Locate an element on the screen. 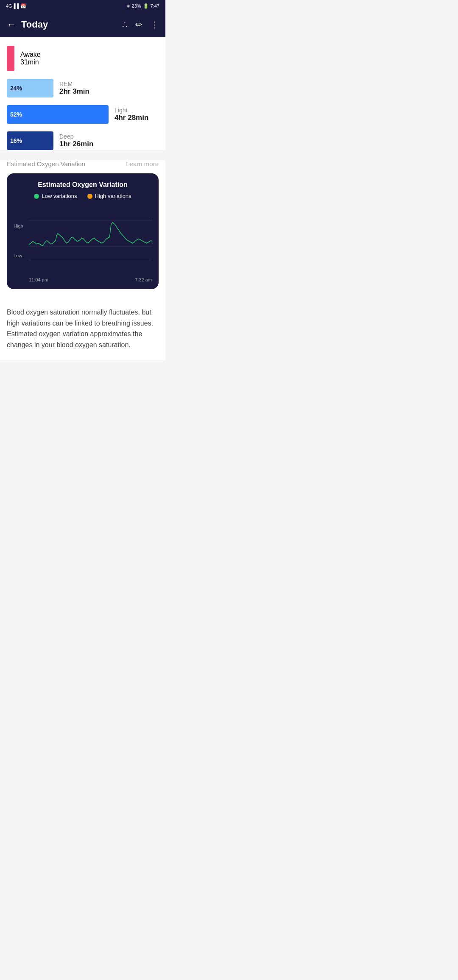 The image size is (458, 980). oxygen-section-title: Estimated Oxygen Variation is located at coordinates (46, 164).